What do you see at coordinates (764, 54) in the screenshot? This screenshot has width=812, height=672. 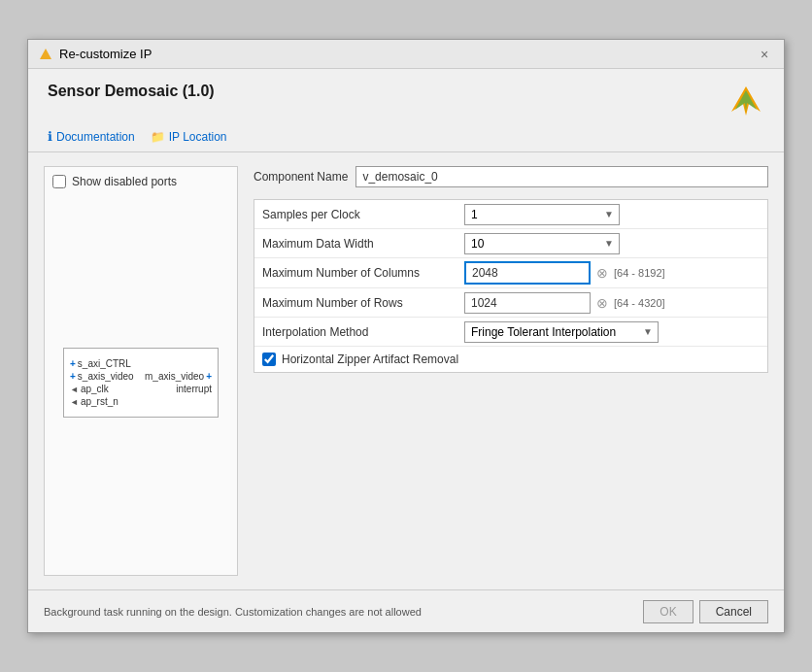 I see `close-button: ×` at bounding box center [764, 54].